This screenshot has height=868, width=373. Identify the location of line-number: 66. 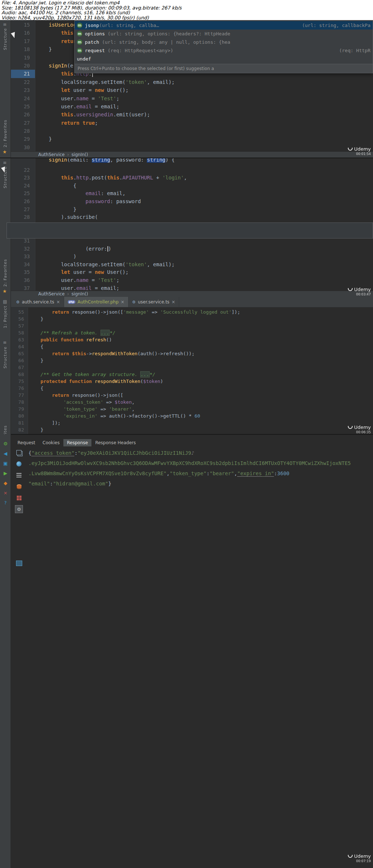
(19, 360).